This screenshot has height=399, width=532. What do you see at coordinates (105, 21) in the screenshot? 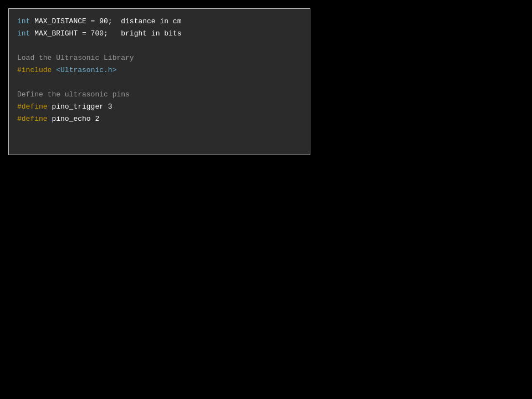
I see `code-token: MAX_DISTANCE = 90; distance in cm` at bounding box center [105, 21].